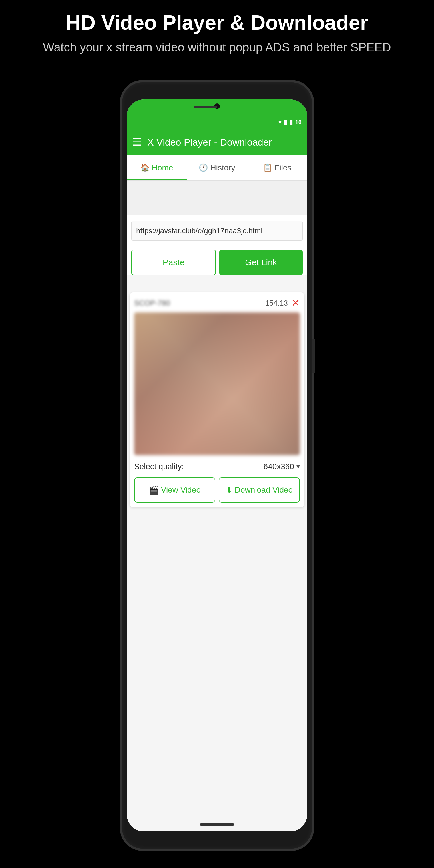  Describe the element at coordinates (279, 466) in the screenshot. I see `quality-value: 640x360` at that location.